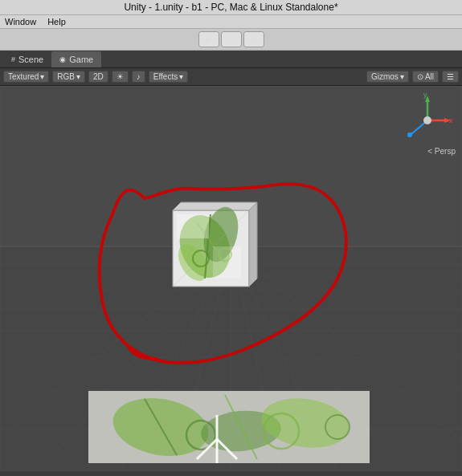 The image size is (462, 476). I want to click on audio-toggle: ♪, so click(138, 77).